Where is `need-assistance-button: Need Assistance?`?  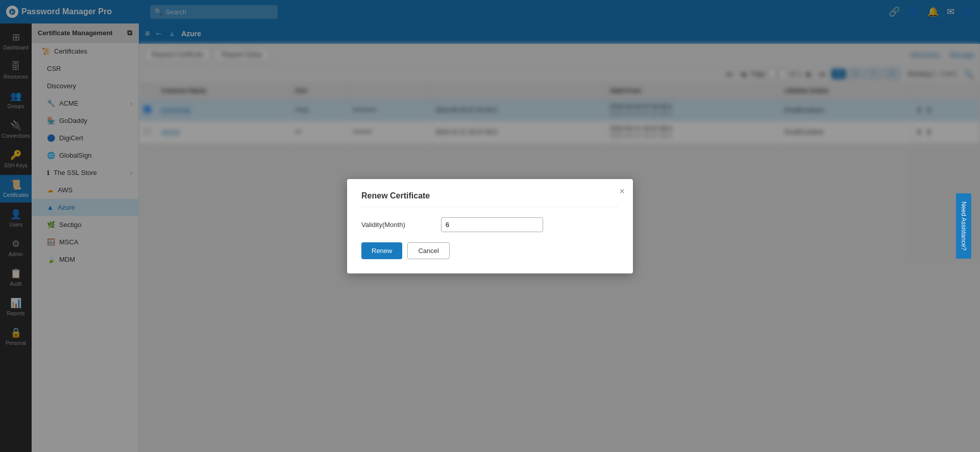
need-assistance-button: Need Assistance? is located at coordinates (964, 226).